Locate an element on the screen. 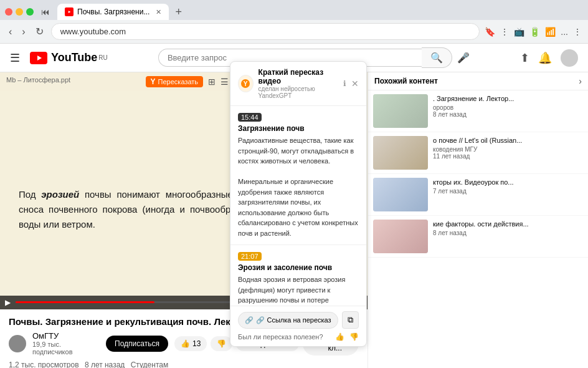 Image resolution: width=588 pixels, height=368 pixels. new-tab-btn: + is located at coordinates (178, 12).